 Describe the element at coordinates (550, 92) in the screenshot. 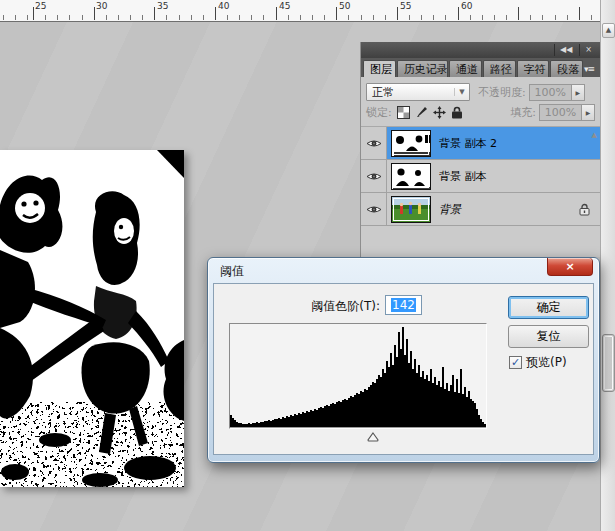

I see `opacity-value: 100%` at that location.